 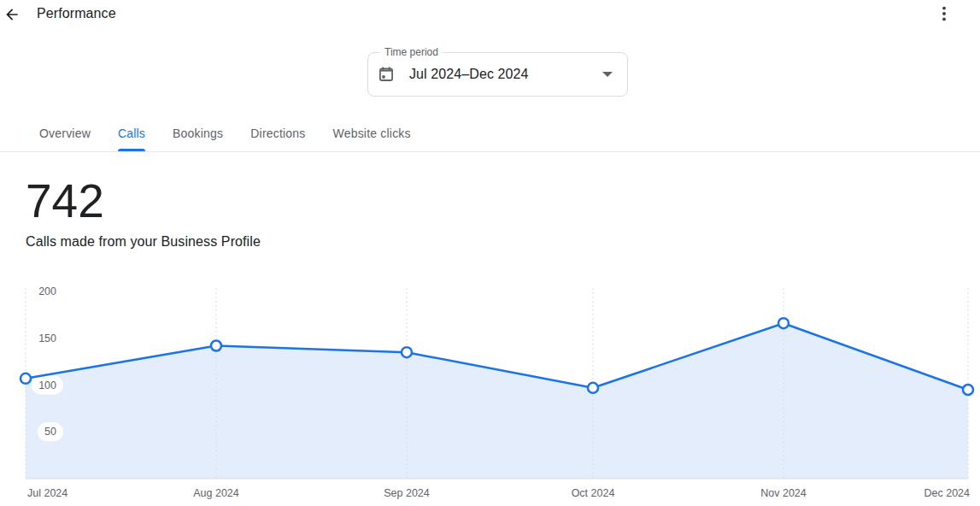 What do you see at coordinates (144, 242) in the screenshot?
I see `metric-description: Calls made from your Business Profile` at bounding box center [144, 242].